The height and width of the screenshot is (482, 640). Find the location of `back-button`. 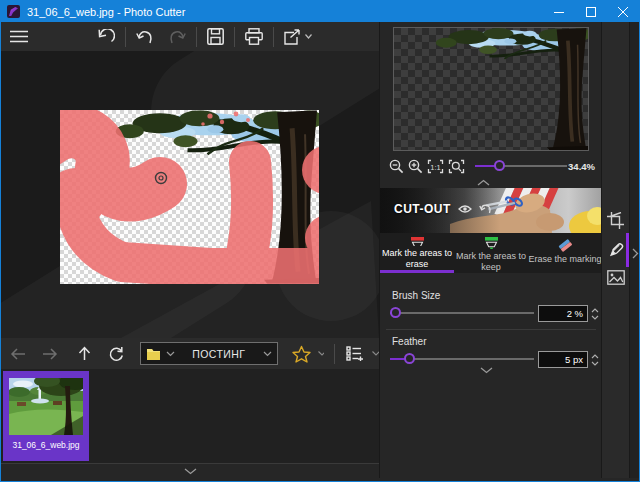

back-button is located at coordinates (18, 354).